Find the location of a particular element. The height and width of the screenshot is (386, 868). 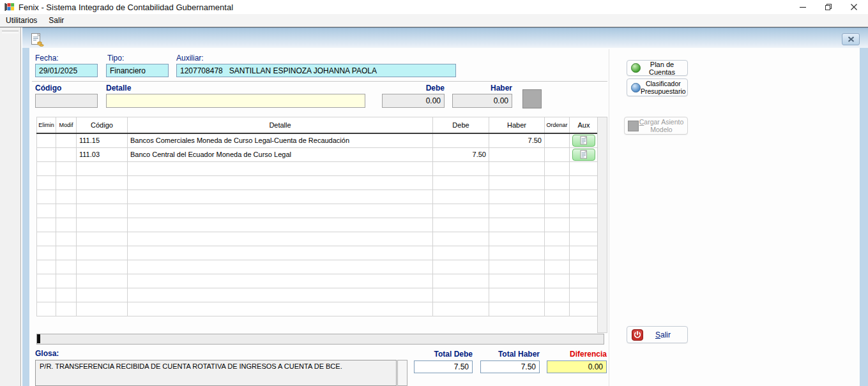

debe-label: Debe is located at coordinates (413, 88).